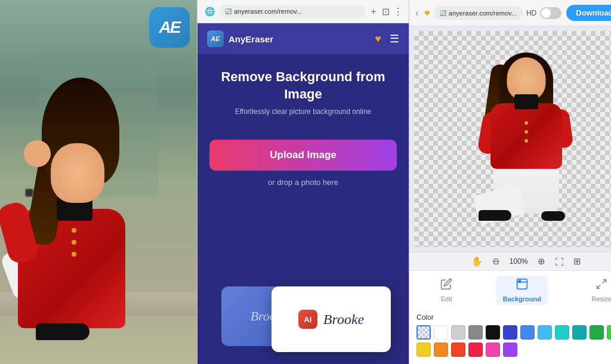  I want to click on download-button: Download, so click(588, 13).